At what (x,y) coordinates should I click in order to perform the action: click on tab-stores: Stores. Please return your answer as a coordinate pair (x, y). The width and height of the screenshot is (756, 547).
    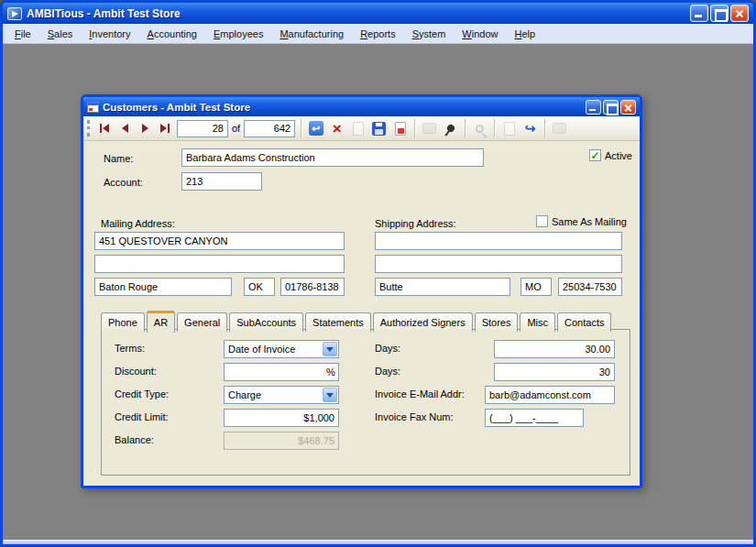
    Looking at the image, I should click on (497, 323).